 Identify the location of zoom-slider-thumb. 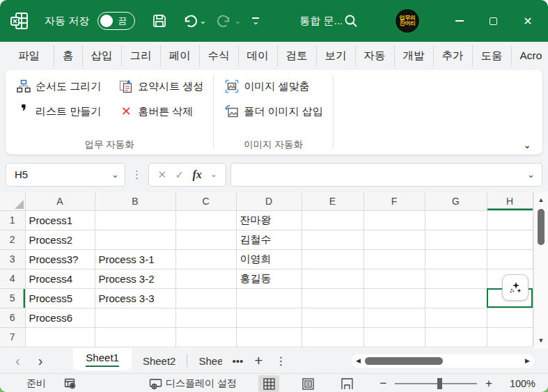
(440, 384).